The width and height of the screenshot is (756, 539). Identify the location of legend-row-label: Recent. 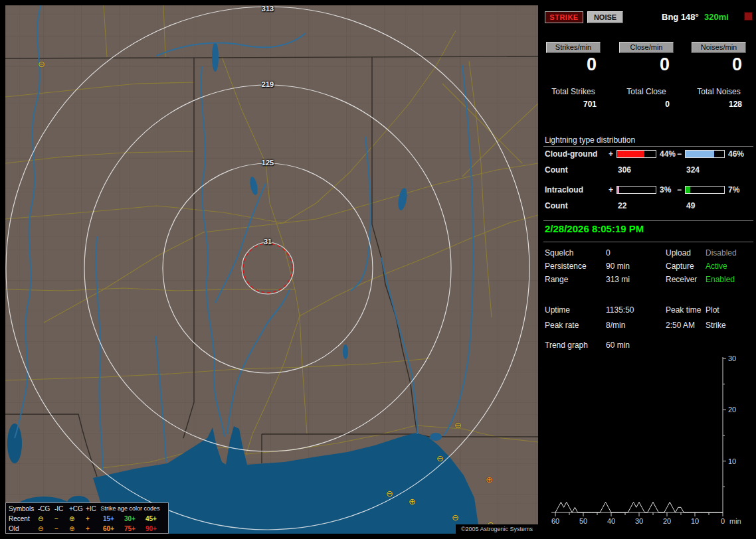
(19, 519).